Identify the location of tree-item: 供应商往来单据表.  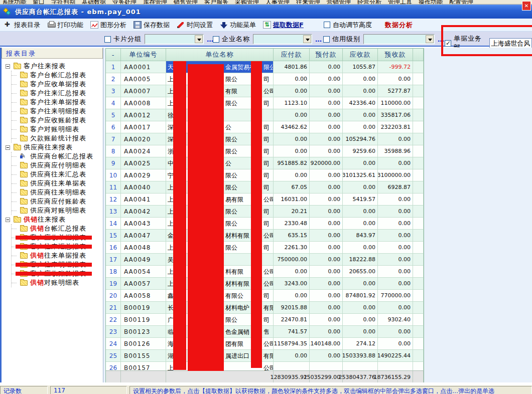
(57, 183).